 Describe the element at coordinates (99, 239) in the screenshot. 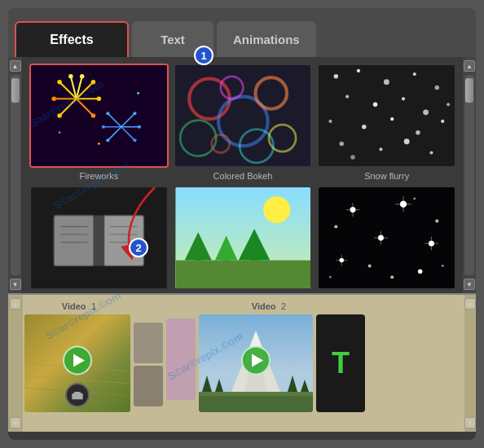

I see `effect-book: Open book` at that location.